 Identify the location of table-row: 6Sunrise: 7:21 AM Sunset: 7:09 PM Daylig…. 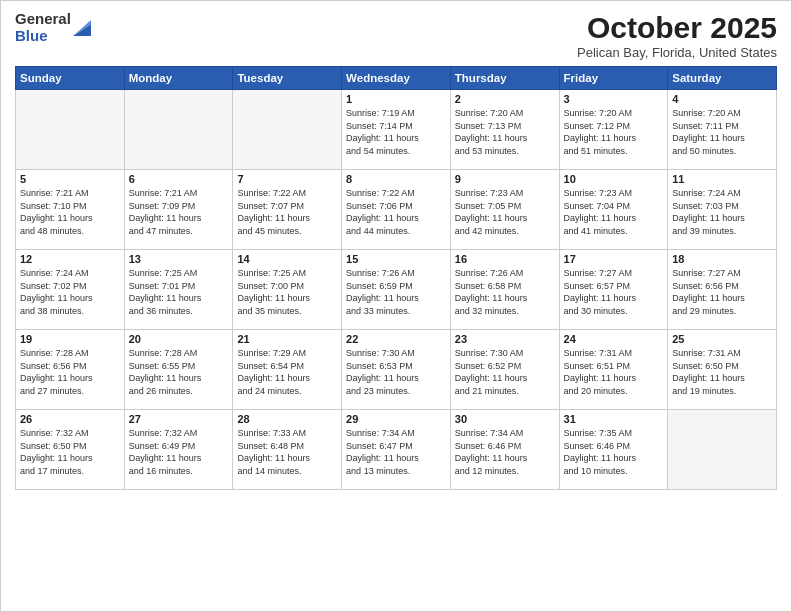
(178, 210).